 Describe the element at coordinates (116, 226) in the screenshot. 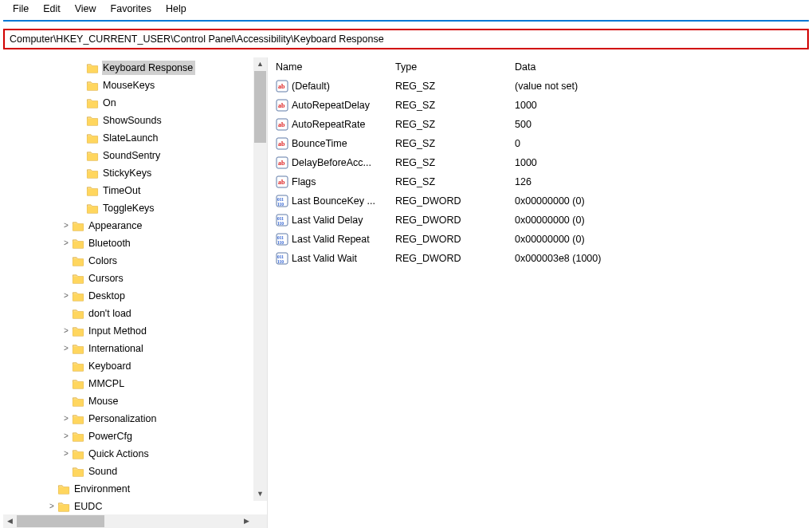

I see `tree-item-label: Appearance` at that location.